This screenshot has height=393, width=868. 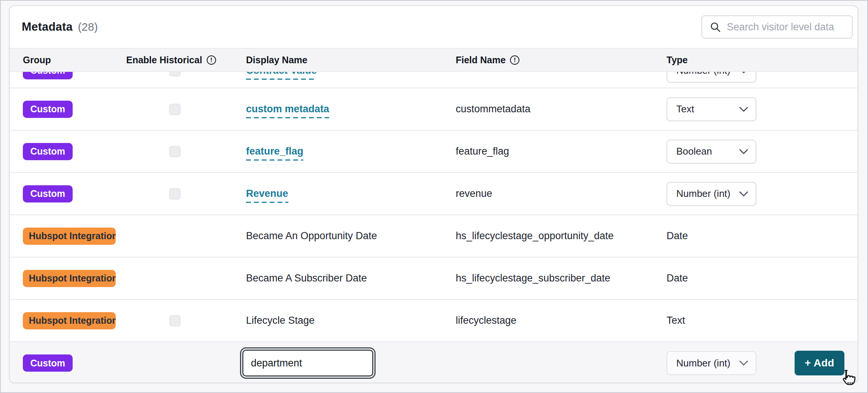 What do you see at coordinates (351, 278) in the screenshot?
I see `display-cell: Became A Subscriber Date` at bounding box center [351, 278].